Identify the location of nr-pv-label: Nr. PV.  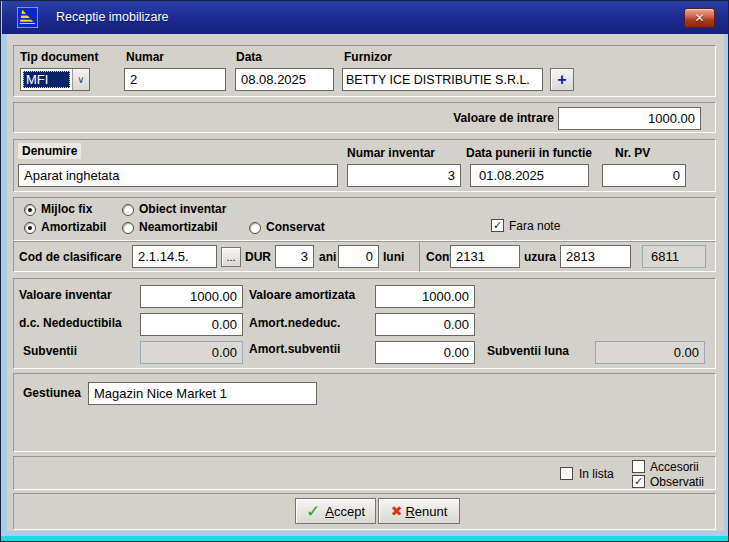
(632, 153).